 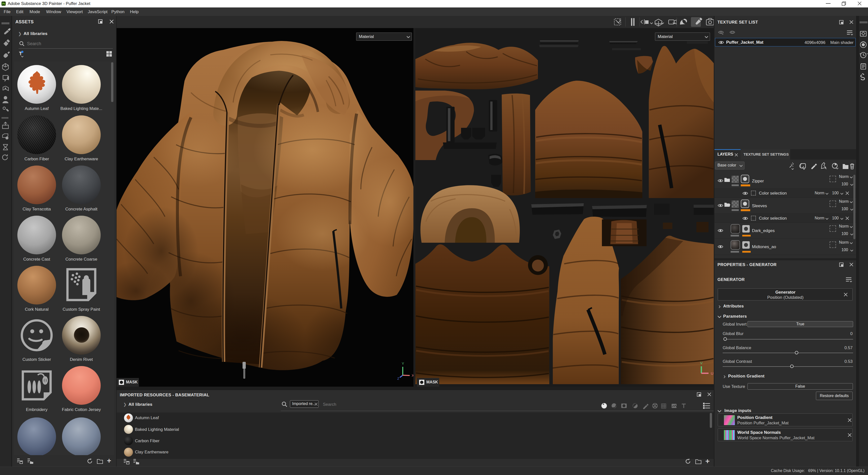 What do you see at coordinates (712, 374) in the screenshot?
I see `svg-text: U` at bounding box center [712, 374].